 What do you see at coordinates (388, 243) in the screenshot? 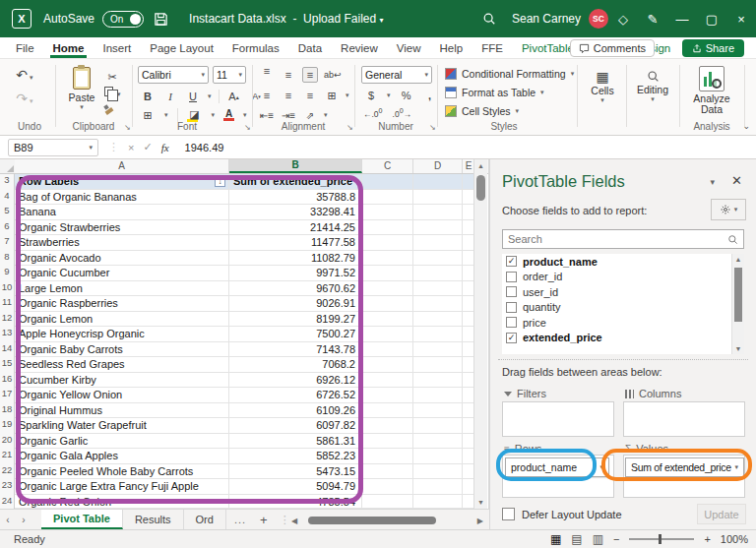
I see `cell-c7` at bounding box center [388, 243].